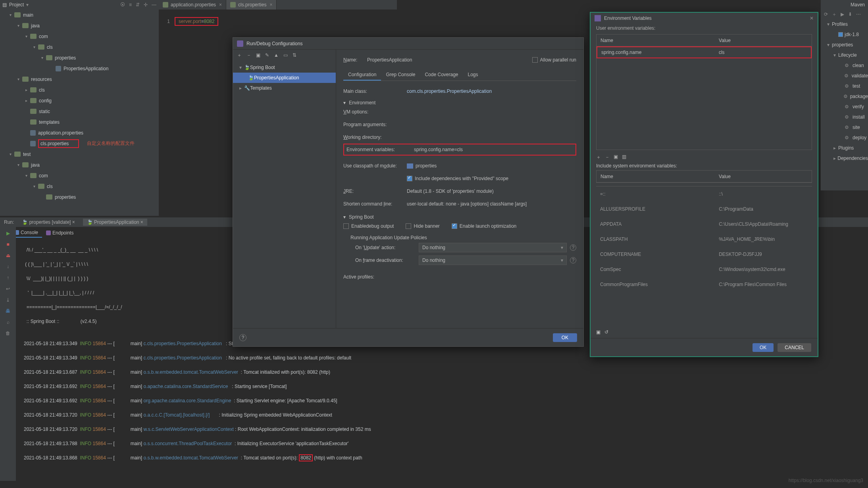 This screenshot has height=488, width=868. I want to click on maven-item: jdk-1.8, so click(845, 35).